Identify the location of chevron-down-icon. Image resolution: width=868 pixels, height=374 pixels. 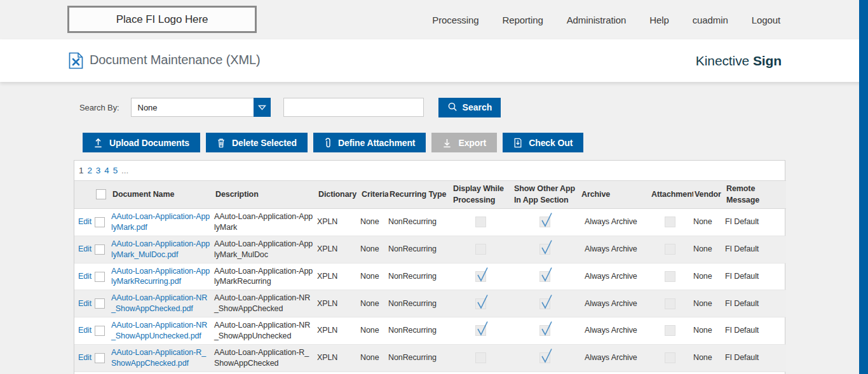
(262, 107).